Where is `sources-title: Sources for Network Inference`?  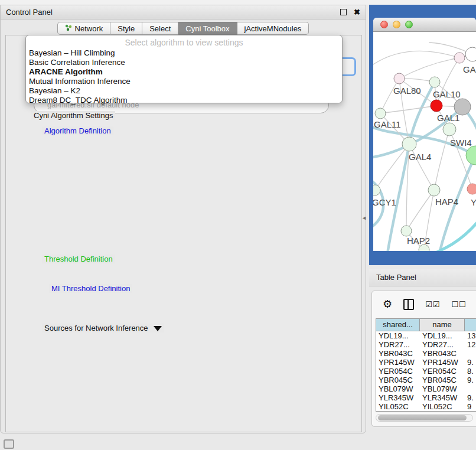
sources-title: Sources for Network Inference is located at coordinates (96, 328).